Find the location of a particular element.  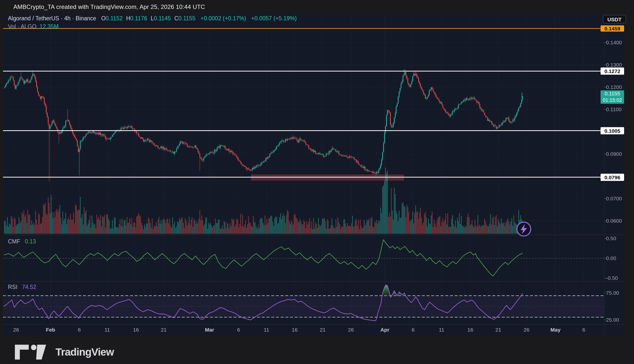

current-price-badge: 0.115501:15:02 is located at coordinates (612, 97).